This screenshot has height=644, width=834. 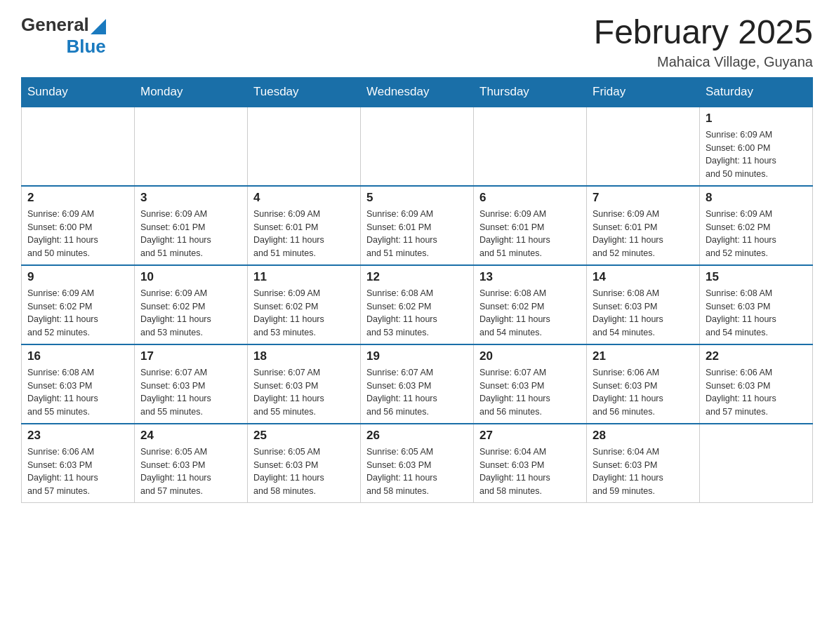 What do you see at coordinates (756, 119) in the screenshot?
I see `day-number: 1` at bounding box center [756, 119].